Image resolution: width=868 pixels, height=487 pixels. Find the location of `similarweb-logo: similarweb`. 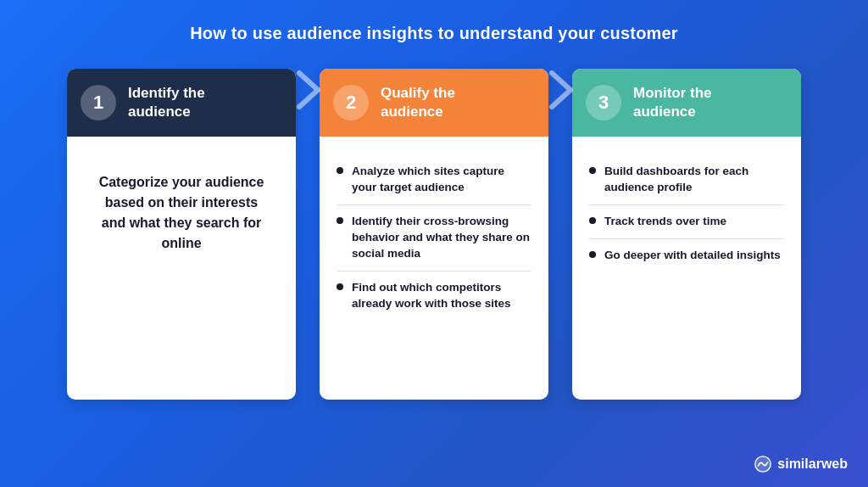

similarweb-logo: similarweb is located at coordinates (800, 464).